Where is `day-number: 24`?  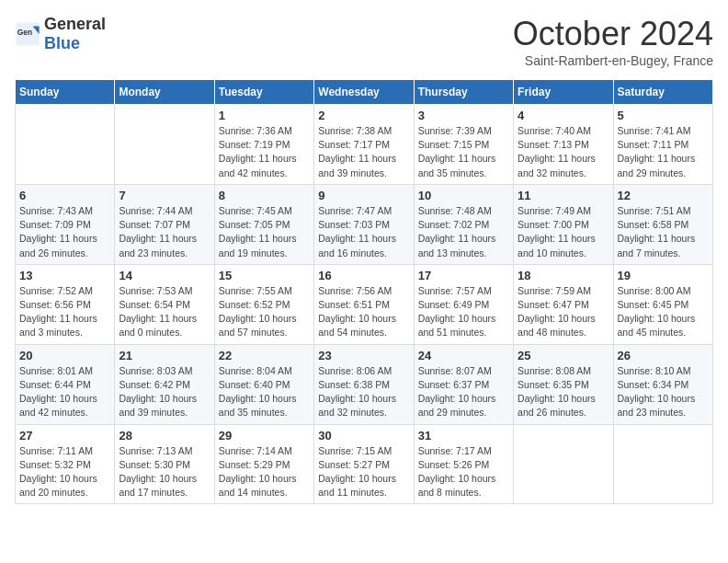 day-number: 24 is located at coordinates (463, 355).